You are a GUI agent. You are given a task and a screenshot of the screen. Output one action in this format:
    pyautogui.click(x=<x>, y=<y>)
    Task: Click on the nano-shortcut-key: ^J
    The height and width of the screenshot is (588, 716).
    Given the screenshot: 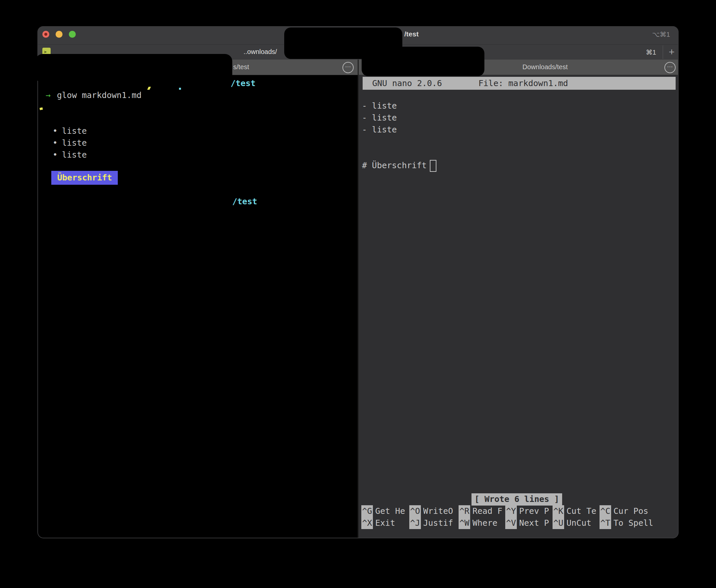 What is the action you would take?
    pyautogui.click(x=415, y=523)
    